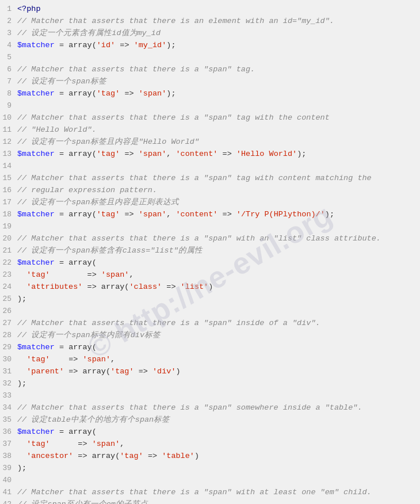 Image resolution: width=420 pixels, height=504 pixels. What do you see at coordinates (210, 70) in the screenshot?
I see `table-row: 6// Matcher that asserts that there is a…` at bounding box center [210, 70].